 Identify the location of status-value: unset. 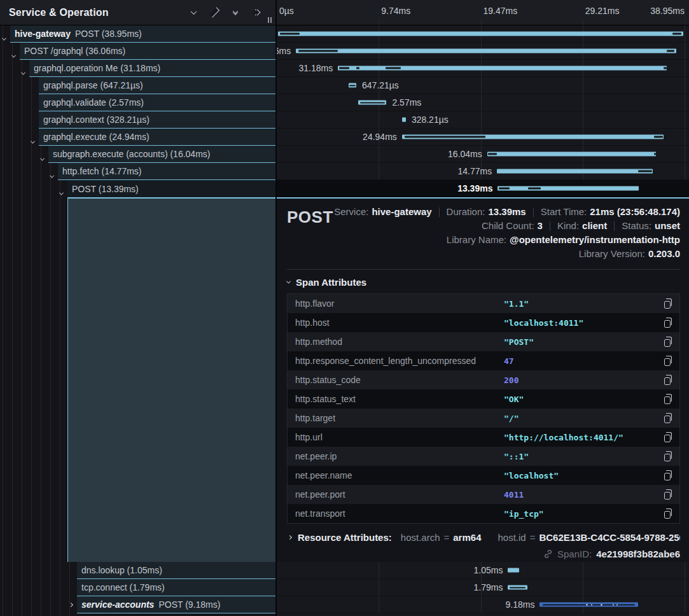
(667, 226).